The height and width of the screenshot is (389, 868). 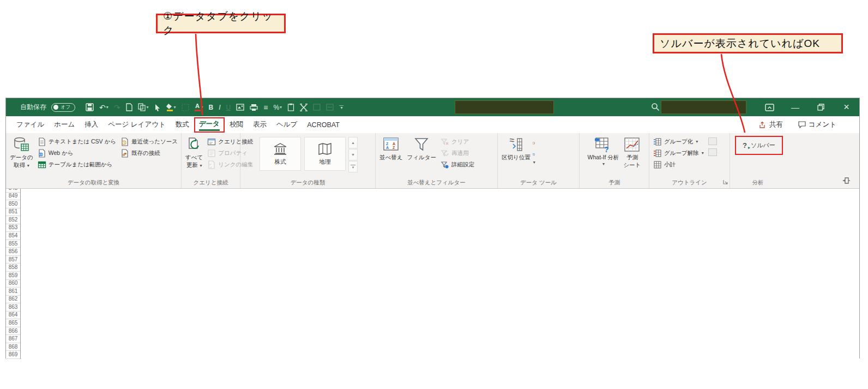 I want to click on from-table-range-button: テーブルまたは範囲から, so click(x=77, y=165).